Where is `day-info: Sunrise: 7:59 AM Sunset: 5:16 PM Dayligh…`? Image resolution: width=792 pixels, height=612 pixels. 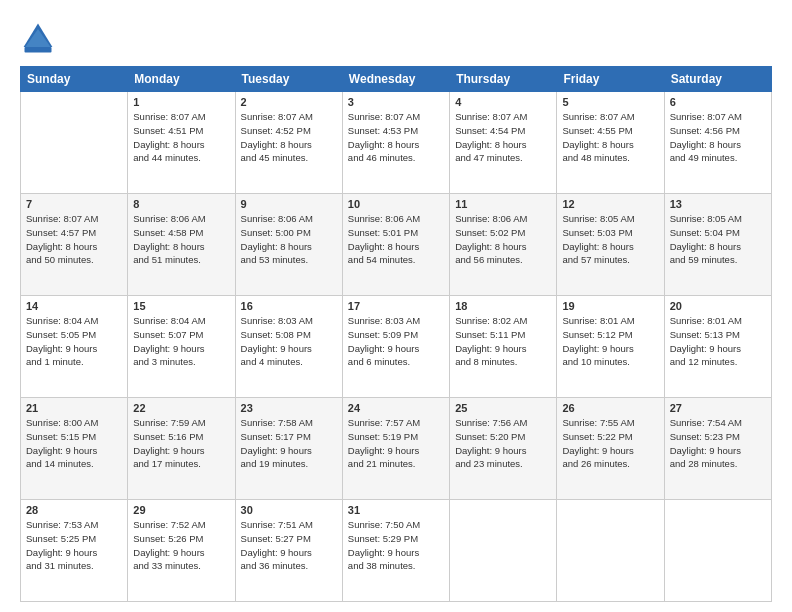
day-info: Sunrise: 7:59 AM Sunset: 5:16 PM Dayligh… is located at coordinates (181, 444).